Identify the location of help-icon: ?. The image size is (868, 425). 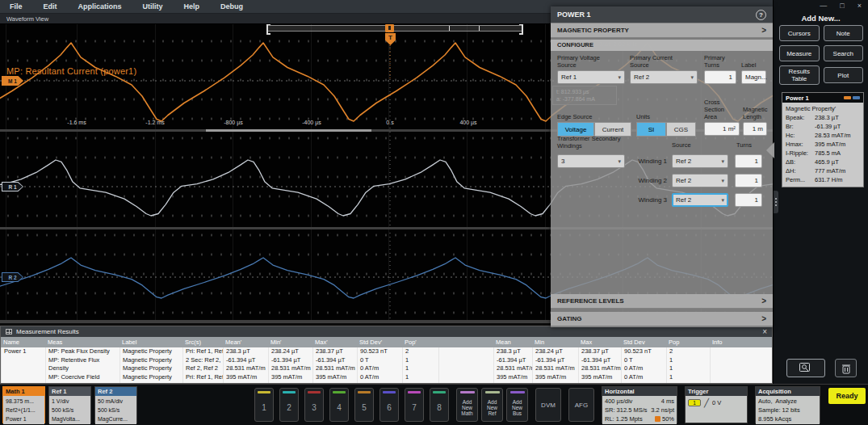
(761, 15).